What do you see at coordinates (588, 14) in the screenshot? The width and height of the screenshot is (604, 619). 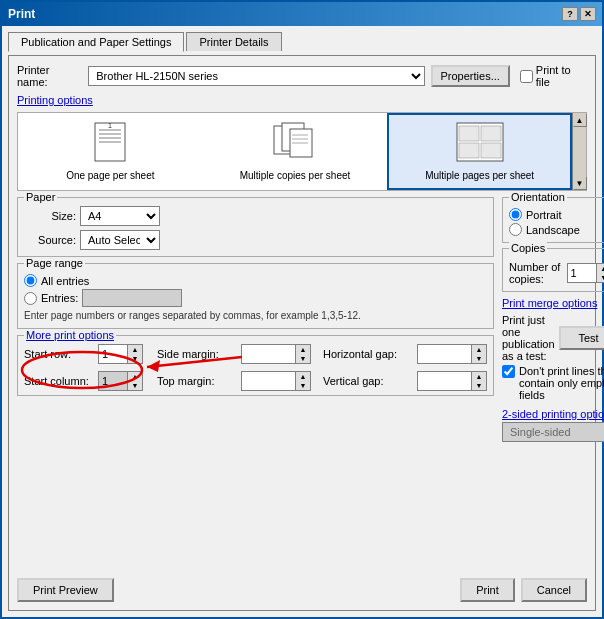 I see `close-button: ✕` at bounding box center [588, 14].